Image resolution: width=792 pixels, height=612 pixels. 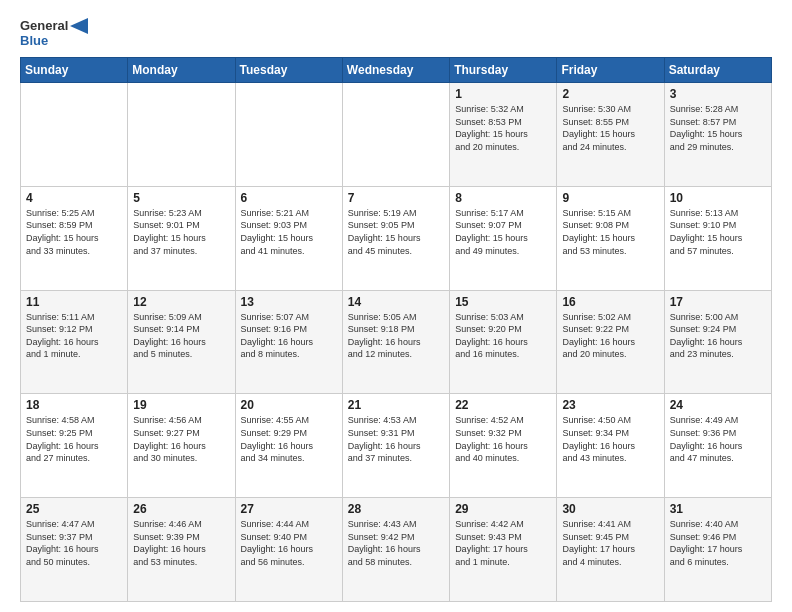 I want to click on column-header-sunday: Sunday, so click(x=74, y=70).